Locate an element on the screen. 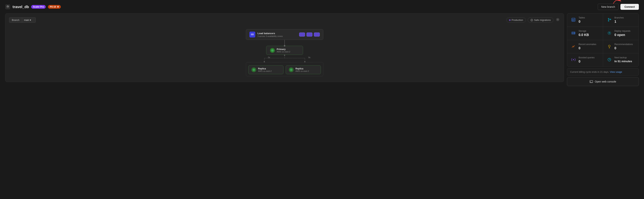 The width and height of the screenshot is (644, 199). lb-nodes is located at coordinates (310, 35).